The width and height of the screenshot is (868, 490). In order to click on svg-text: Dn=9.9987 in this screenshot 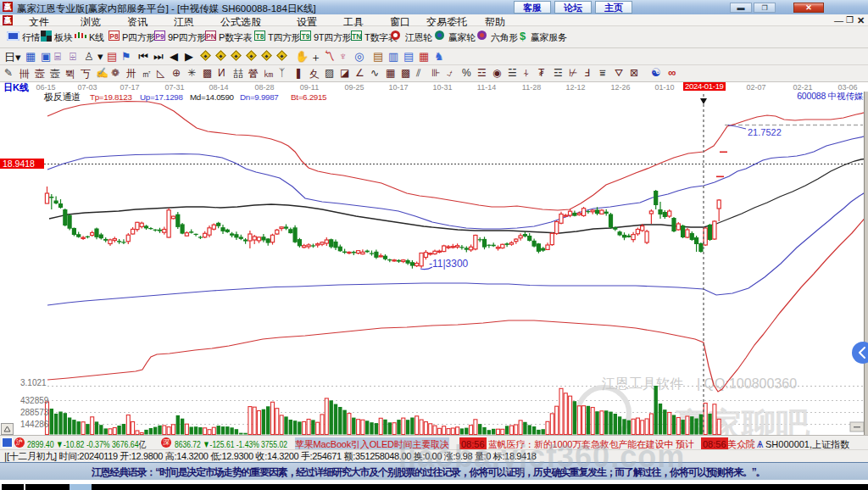, I will do `click(259, 97)`.